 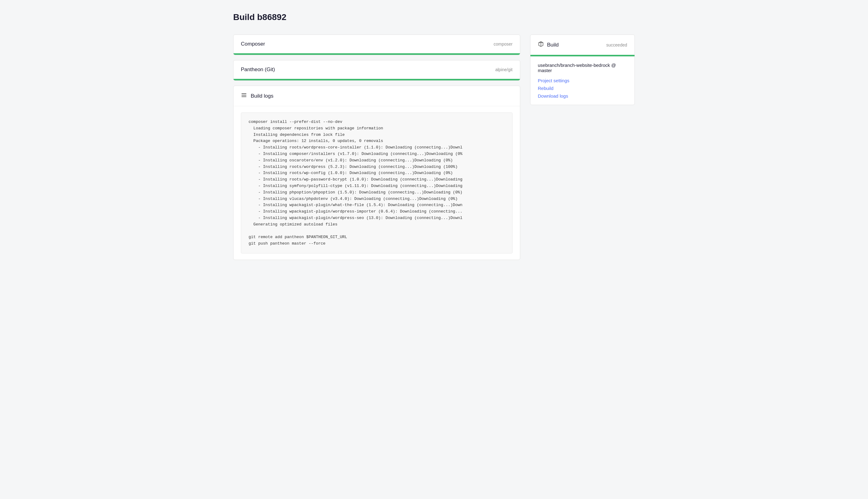 I want to click on step-header-composer: Composer composer, so click(x=377, y=44).